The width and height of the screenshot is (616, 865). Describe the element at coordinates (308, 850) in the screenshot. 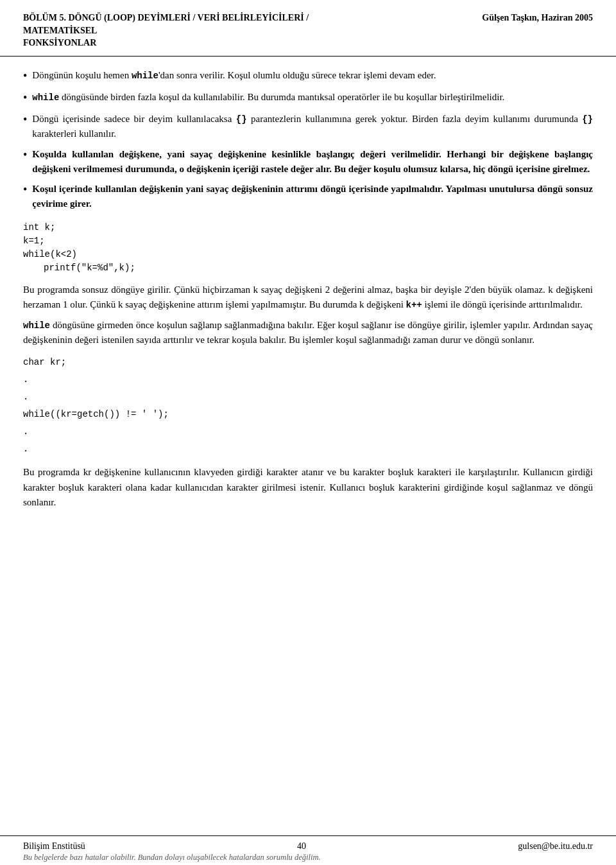

I see `page-footer: Bilişim Enstitüsü 40 gulsen@be.itu.edu.t…` at that location.